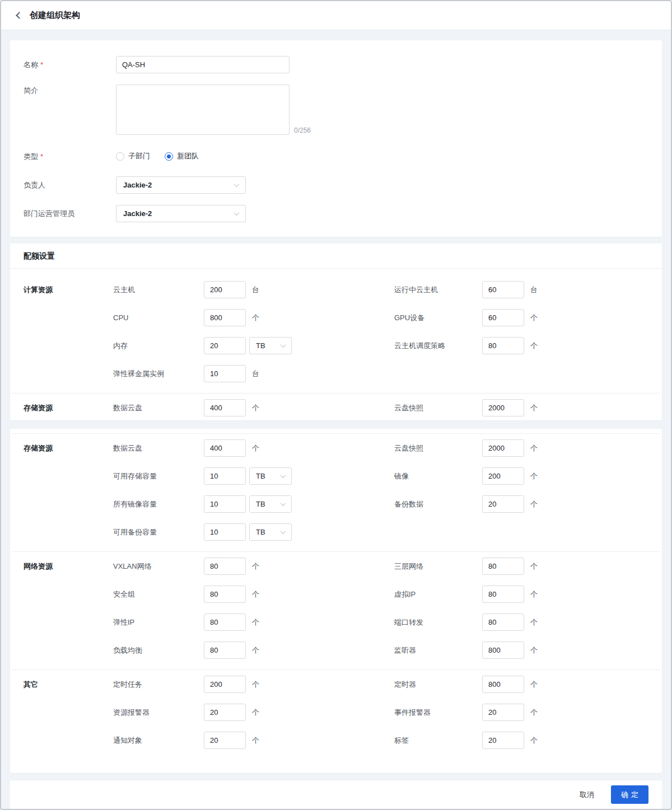 The width and height of the screenshot is (672, 810). I want to click on quota-field-label: 监听器, so click(438, 650).